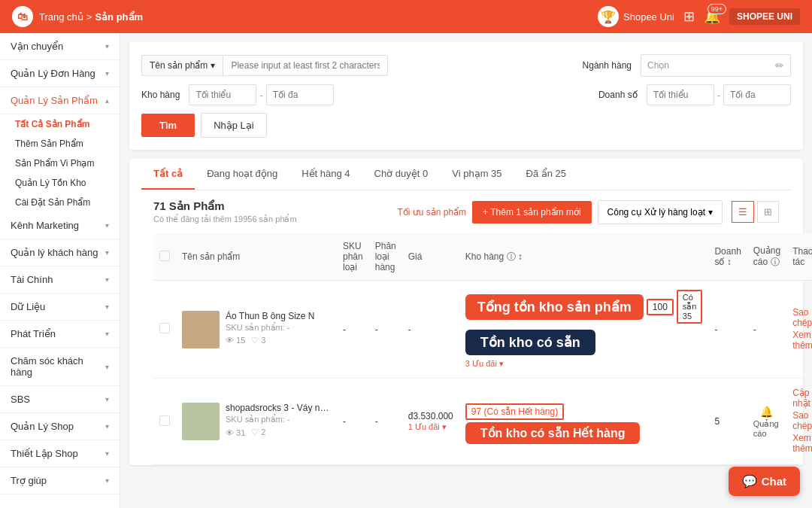  I want to click on grid-view-button: ⊞, so click(768, 212).